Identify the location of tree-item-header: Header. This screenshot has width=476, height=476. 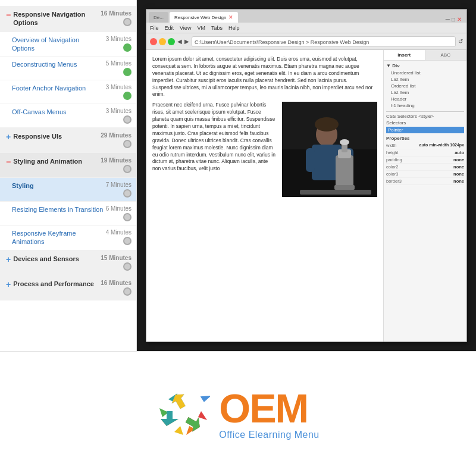
(425, 99).